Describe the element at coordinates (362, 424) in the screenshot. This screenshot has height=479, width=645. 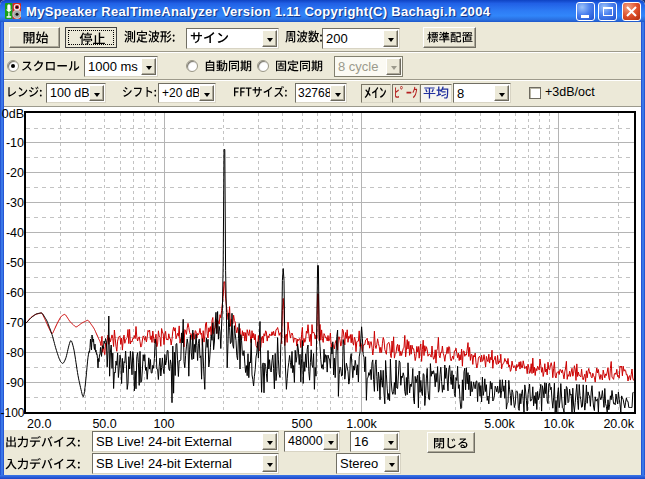
I see `svg-text: 1.00k` at that location.